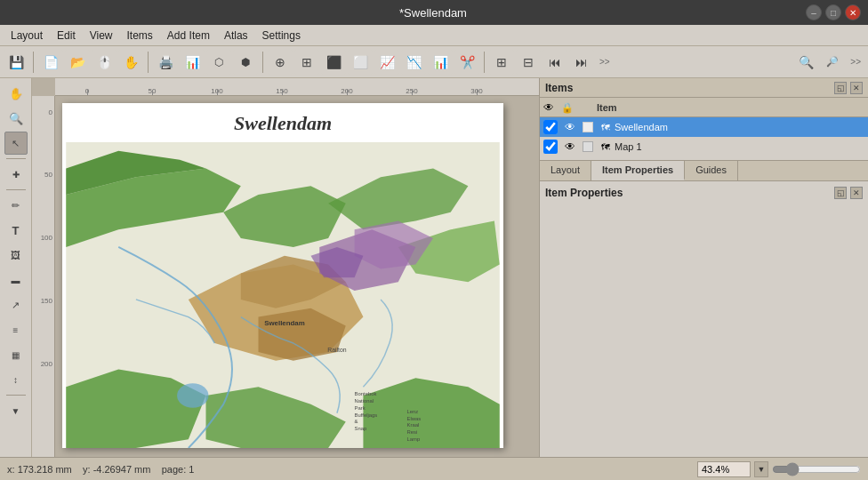 This screenshot has height=480, width=868. Describe the element at coordinates (832, 62) in the screenshot. I see `zoom-out-button: 🔎` at that location.